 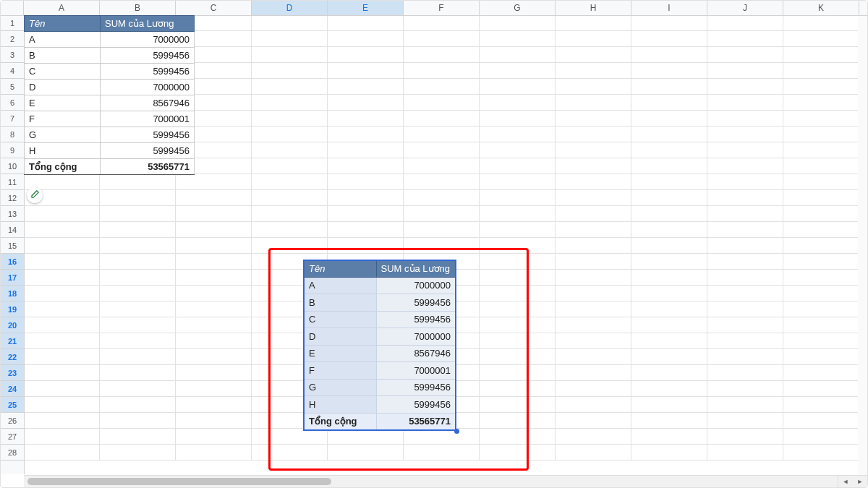 I want to click on cell-D15, so click(x=289, y=246).